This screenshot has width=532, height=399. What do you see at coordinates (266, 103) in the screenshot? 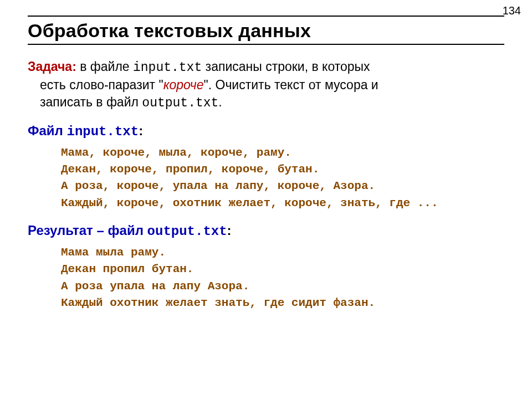
I see `task-line3: записать в файл output.txt.` at bounding box center [266, 103].